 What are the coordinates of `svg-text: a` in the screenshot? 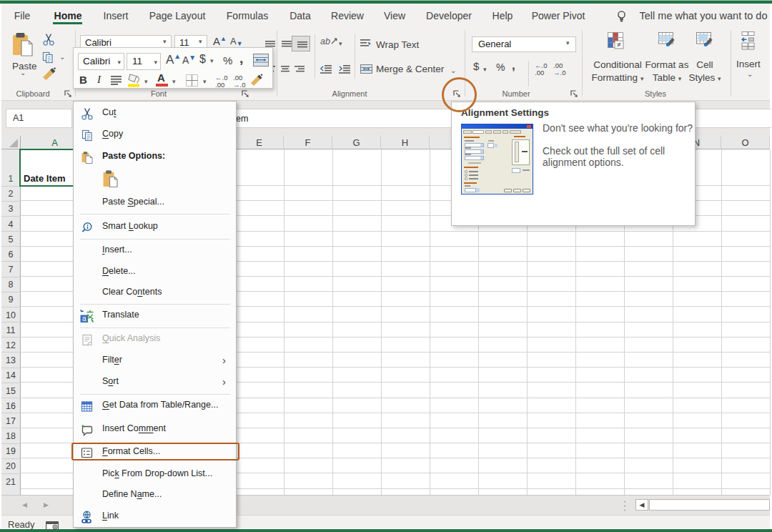 It's located at (84, 319).